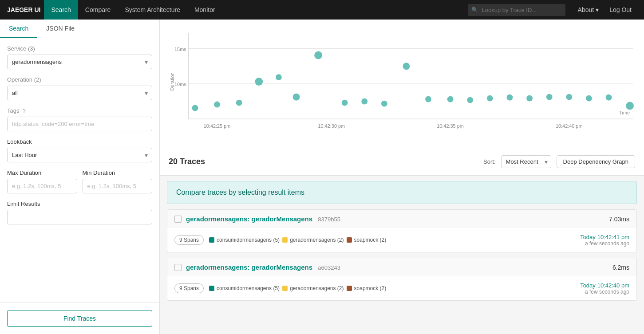 The height and width of the screenshot is (334, 644). Describe the element at coordinates (80, 155) in the screenshot. I see `lookback-select-wrap: Last Hour` at that location.